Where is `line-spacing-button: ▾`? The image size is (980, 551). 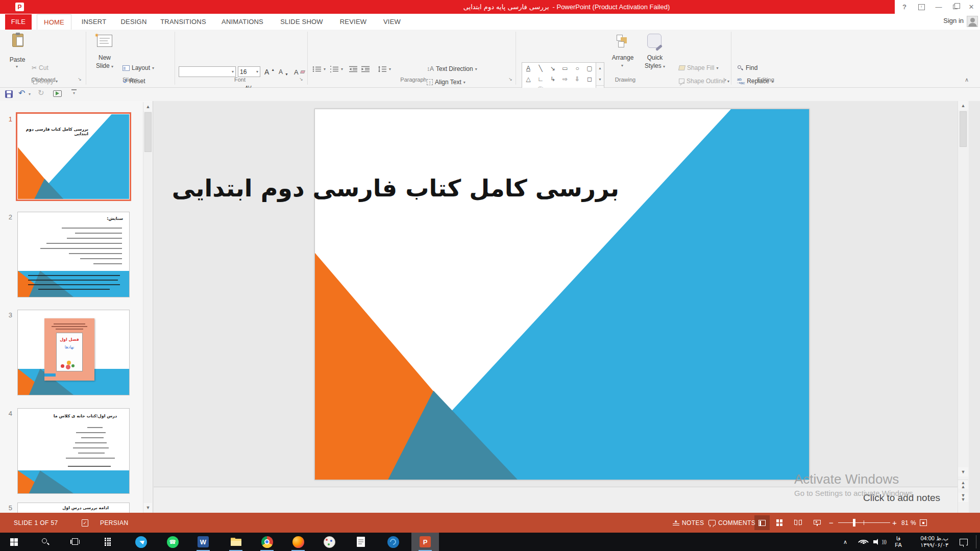
line-spacing-button: ▾ is located at coordinates (384, 69).